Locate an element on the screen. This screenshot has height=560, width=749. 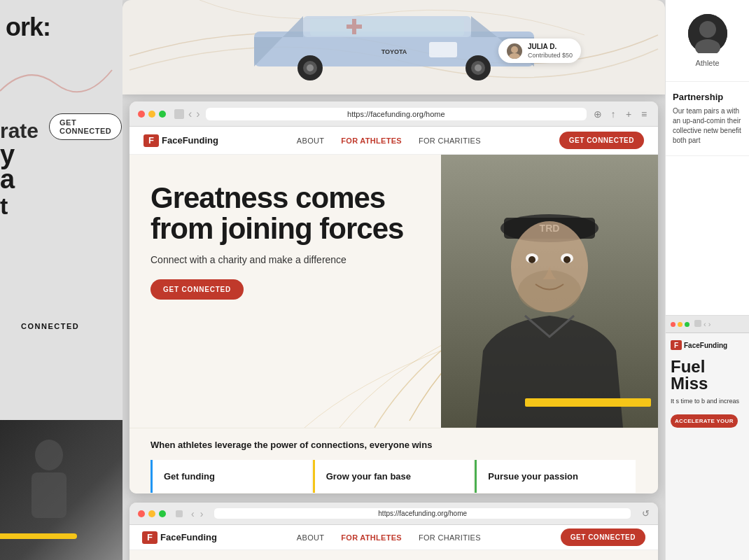
url-bar: https://facefunding.org/home is located at coordinates (396, 114).